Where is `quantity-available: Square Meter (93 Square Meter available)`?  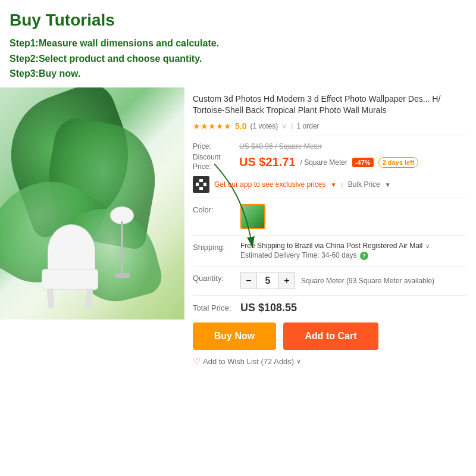 quantity-available: Square Meter (93 Square Meter available) is located at coordinates (368, 281).